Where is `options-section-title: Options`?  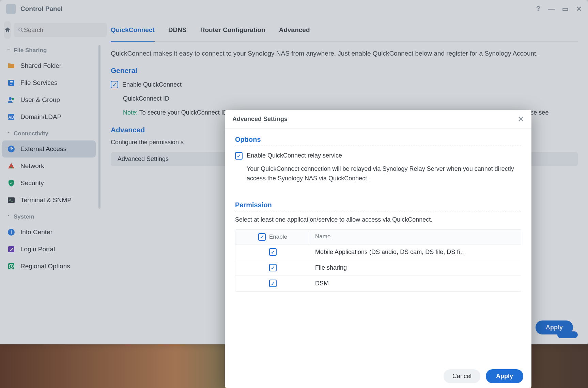
options-section-title: Options is located at coordinates (378, 141).